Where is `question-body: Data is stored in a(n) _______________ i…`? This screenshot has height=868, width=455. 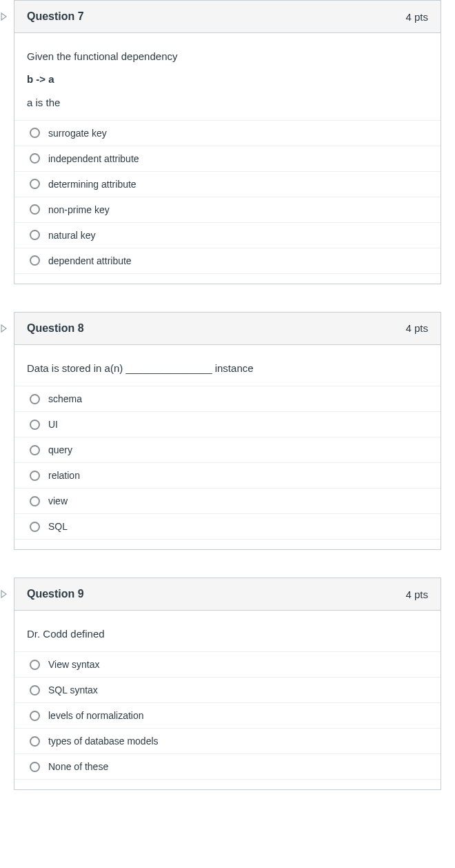 question-body: Data is stored in a(n) _______________ i… is located at coordinates (228, 366).